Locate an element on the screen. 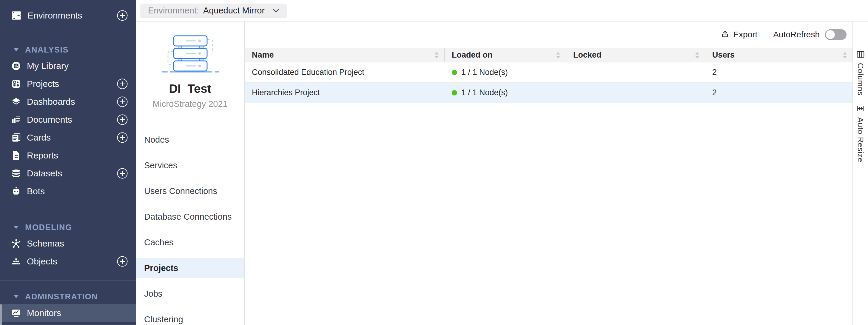 This screenshot has height=325, width=868. cell-users: 2 is located at coordinates (779, 93).